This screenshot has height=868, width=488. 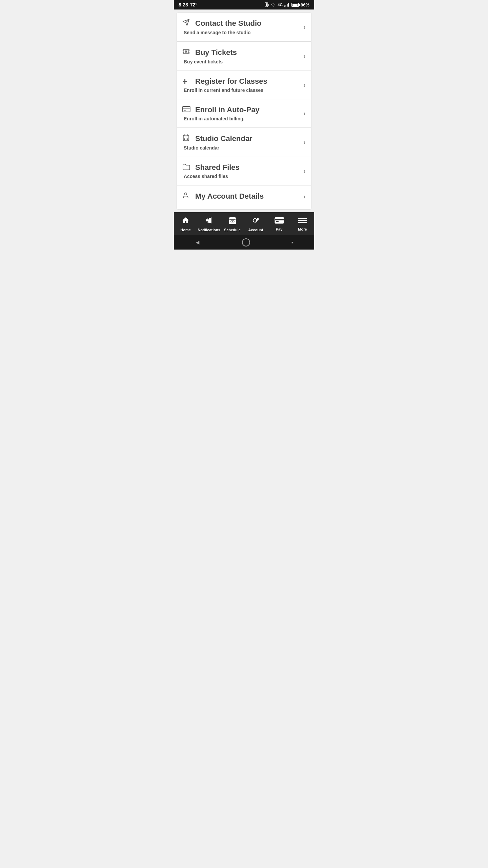 I want to click on nav-label-home: Home, so click(x=186, y=230).